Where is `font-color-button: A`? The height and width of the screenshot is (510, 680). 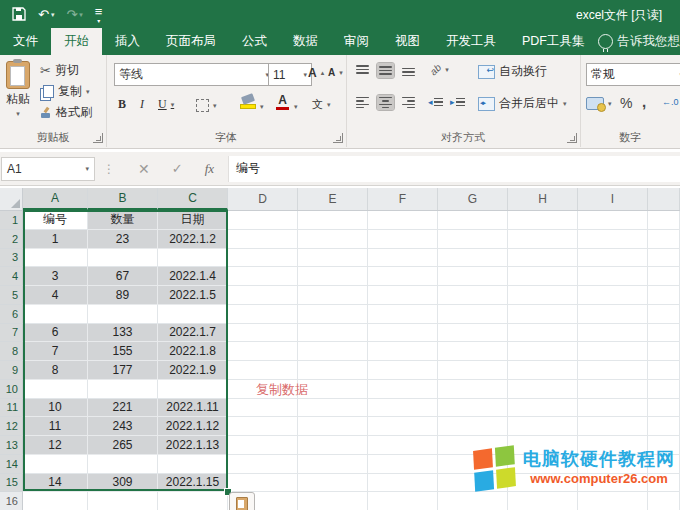
font-color-button: A is located at coordinates (282, 102).